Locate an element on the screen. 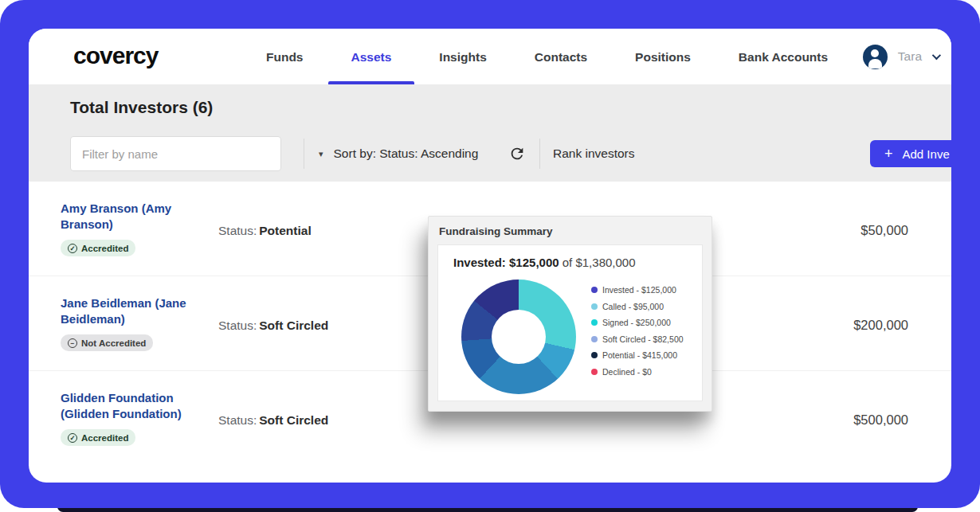 The height and width of the screenshot is (512, 980). accreditation-badge: − Not Accredited is located at coordinates (107, 342).